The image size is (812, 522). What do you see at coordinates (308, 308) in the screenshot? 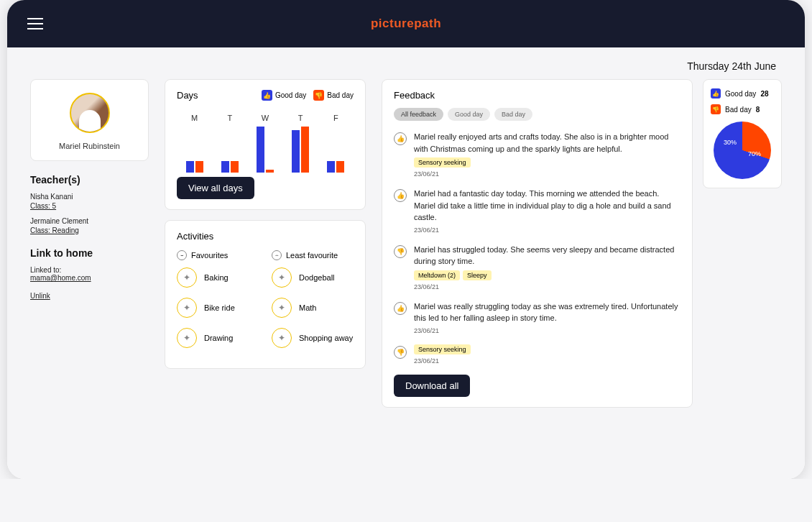
I see `activity-label: Math` at bounding box center [308, 308].